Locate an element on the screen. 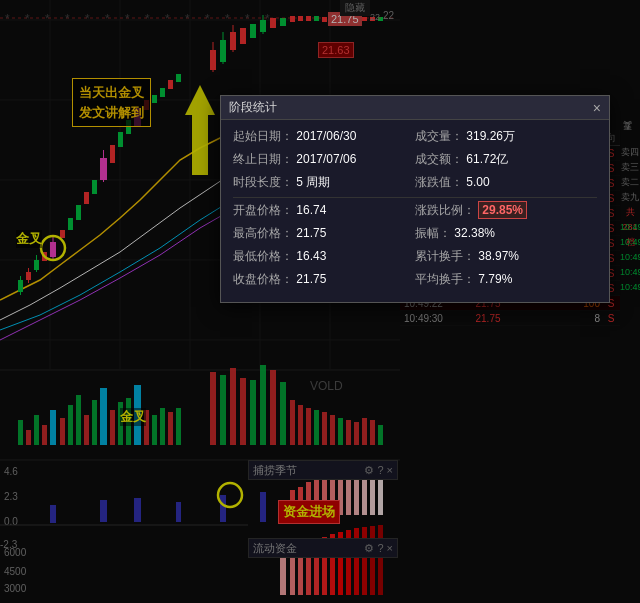  amount-value: 61.72亿 is located at coordinates (487, 159).